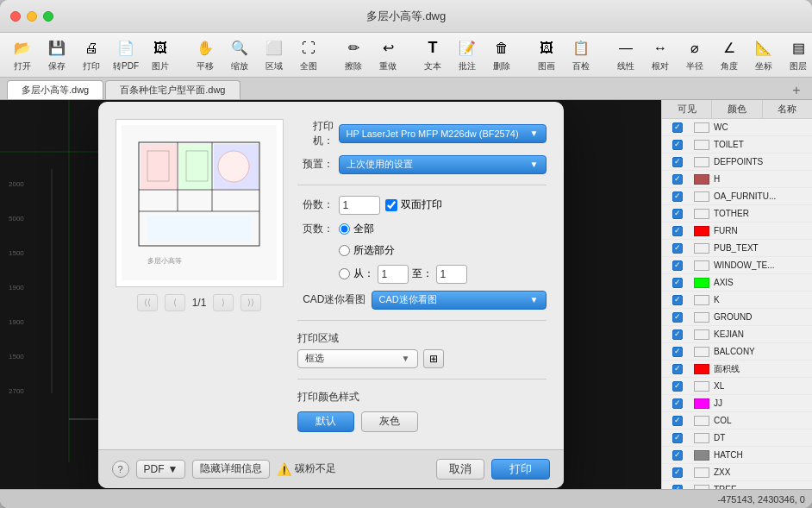 The height and width of the screenshot is (508, 812). What do you see at coordinates (16, 16) in the screenshot?
I see `close-button` at bounding box center [16, 16].